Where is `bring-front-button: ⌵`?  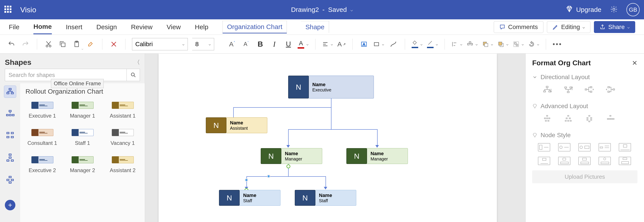
bring-front-button: ⌵ is located at coordinates (488, 44).